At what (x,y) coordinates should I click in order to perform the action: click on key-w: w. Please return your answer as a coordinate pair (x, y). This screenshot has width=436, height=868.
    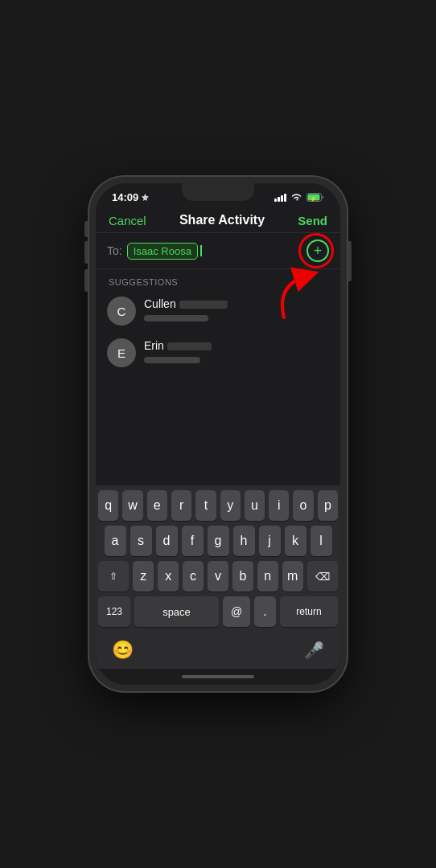
    Looking at the image, I should click on (132, 506).